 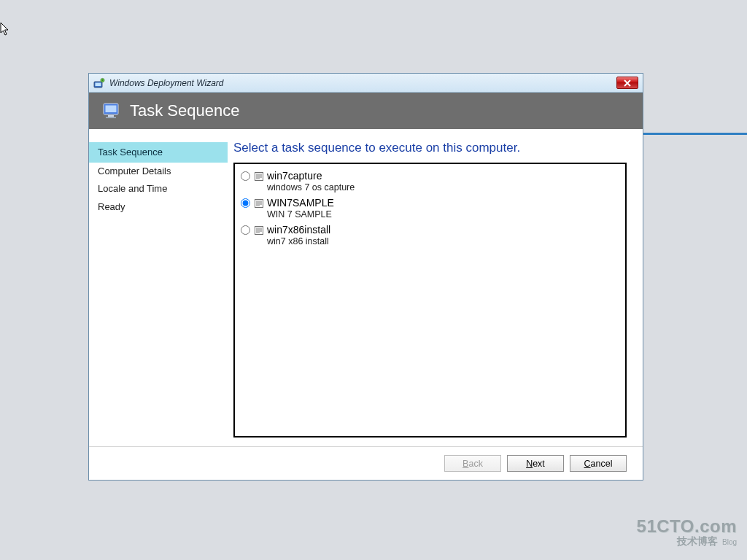 I want to click on btn-post: ext, so click(x=538, y=464).